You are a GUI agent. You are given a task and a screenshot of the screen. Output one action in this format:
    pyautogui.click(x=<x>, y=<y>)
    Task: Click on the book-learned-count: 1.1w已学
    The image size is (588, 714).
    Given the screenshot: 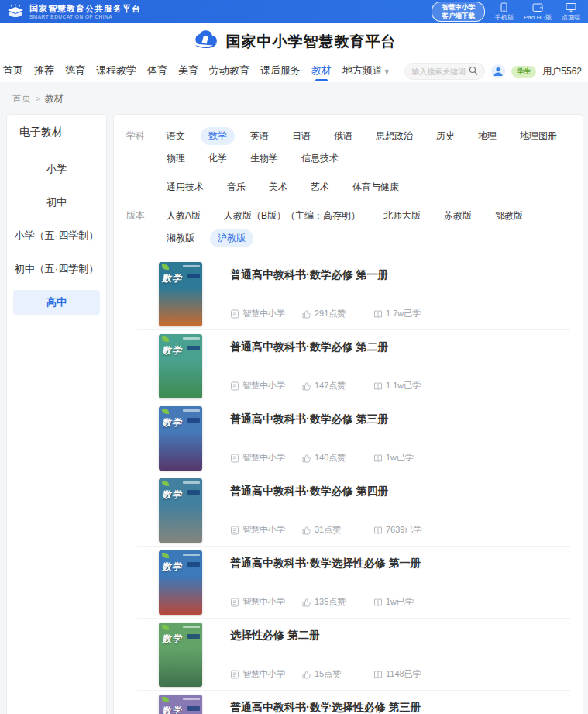 What is the action you would take?
    pyautogui.click(x=403, y=386)
    